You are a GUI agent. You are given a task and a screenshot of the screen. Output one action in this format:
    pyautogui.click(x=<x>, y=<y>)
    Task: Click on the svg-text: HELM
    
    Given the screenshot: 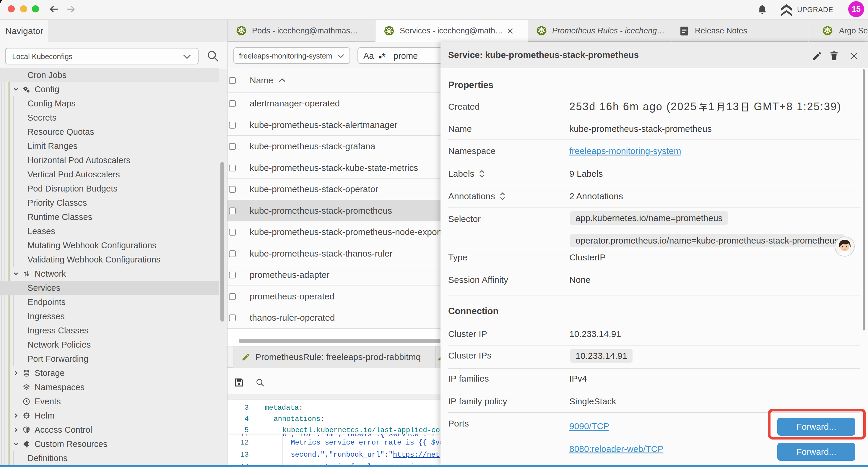 What is the action you would take?
    pyautogui.click(x=26, y=415)
    